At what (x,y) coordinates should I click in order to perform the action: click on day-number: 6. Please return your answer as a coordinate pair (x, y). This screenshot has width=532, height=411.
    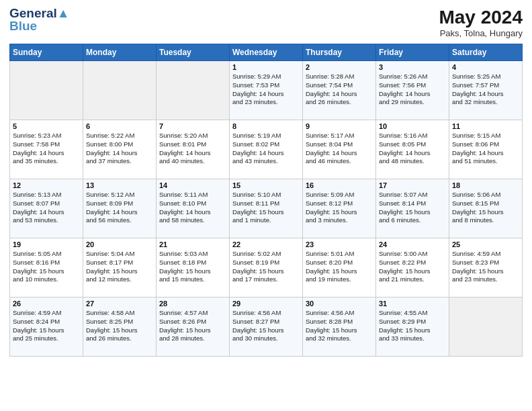
    Looking at the image, I should click on (120, 126).